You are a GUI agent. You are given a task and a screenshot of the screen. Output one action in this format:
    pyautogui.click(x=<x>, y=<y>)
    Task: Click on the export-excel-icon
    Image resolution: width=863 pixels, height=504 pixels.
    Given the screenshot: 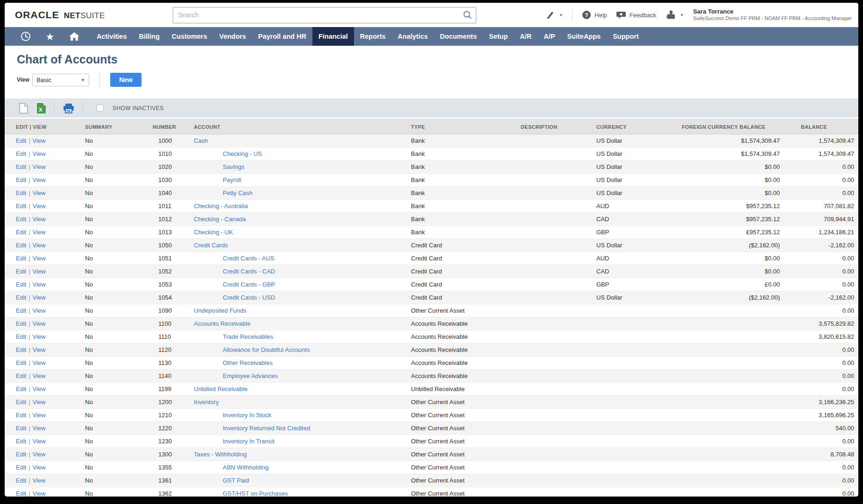 What is the action you would take?
    pyautogui.click(x=41, y=108)
    